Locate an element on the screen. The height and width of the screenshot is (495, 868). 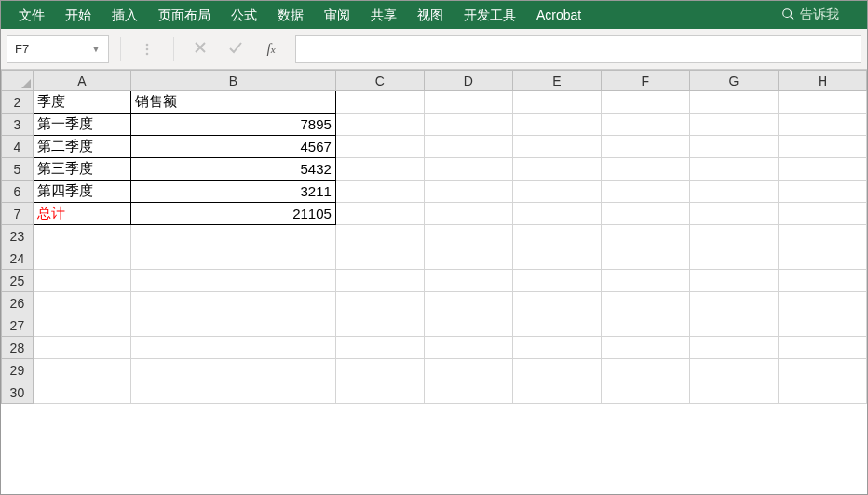
col-header-E: E is located at coordinates (557, 81).